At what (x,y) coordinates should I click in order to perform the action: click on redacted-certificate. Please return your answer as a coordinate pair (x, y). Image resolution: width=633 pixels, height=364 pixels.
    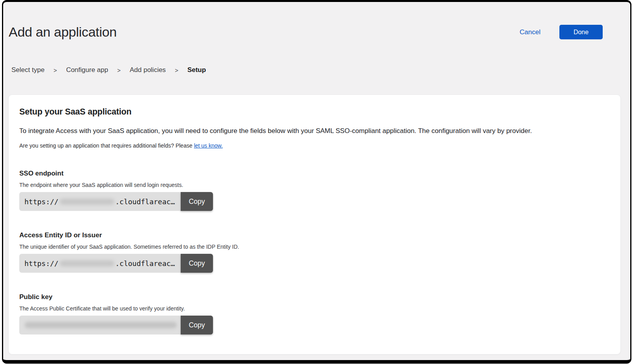
    Looking at the image, I should click on (101, 325).